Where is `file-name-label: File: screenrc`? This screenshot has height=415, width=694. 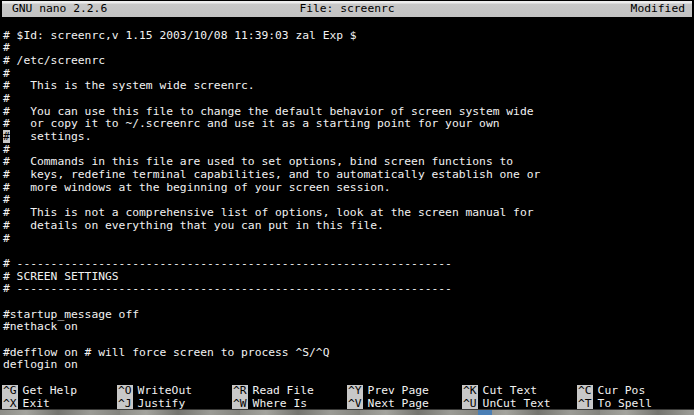 file-name-label: File: screenrc is located at coordinates (346, 9).